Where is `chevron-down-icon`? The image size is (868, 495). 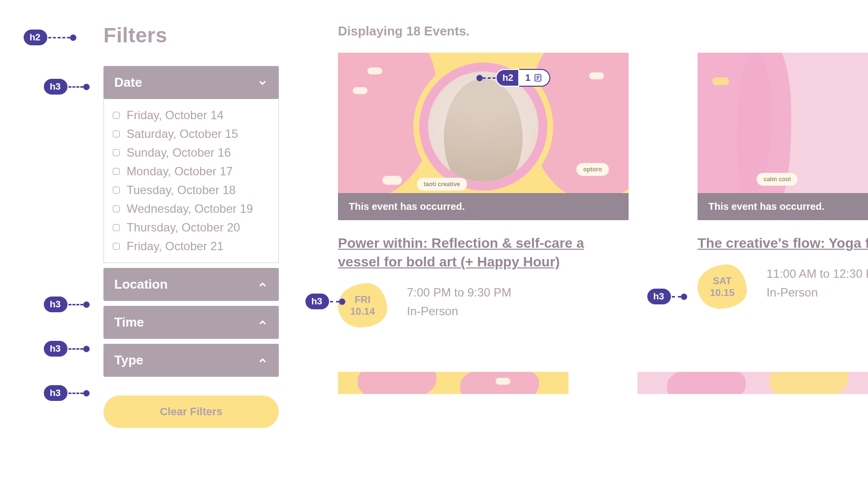
chevron-down-icon is located at coordinates (263, 83).